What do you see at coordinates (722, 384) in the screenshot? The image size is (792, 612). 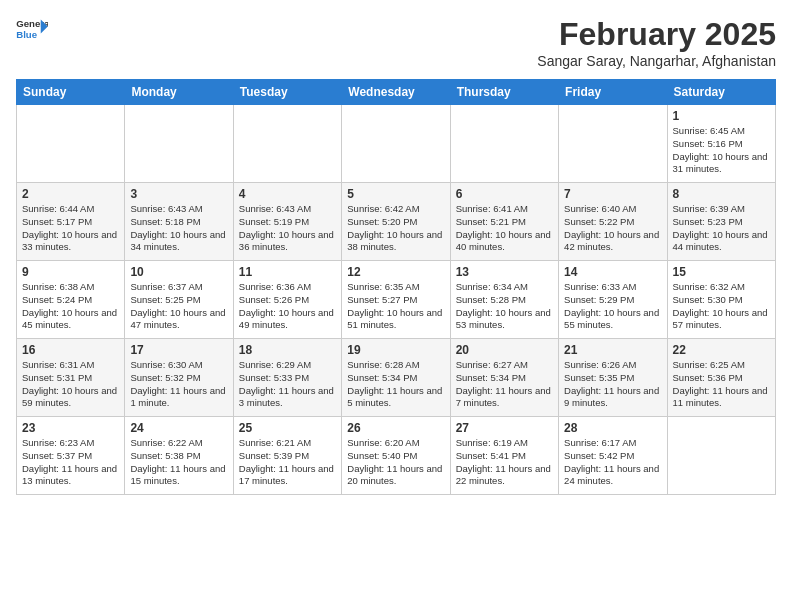 I see `day-info: Sunrise: 6:25 AM Sunset: 5:36 PM Dayligh…` at bounding box center [722, 384].